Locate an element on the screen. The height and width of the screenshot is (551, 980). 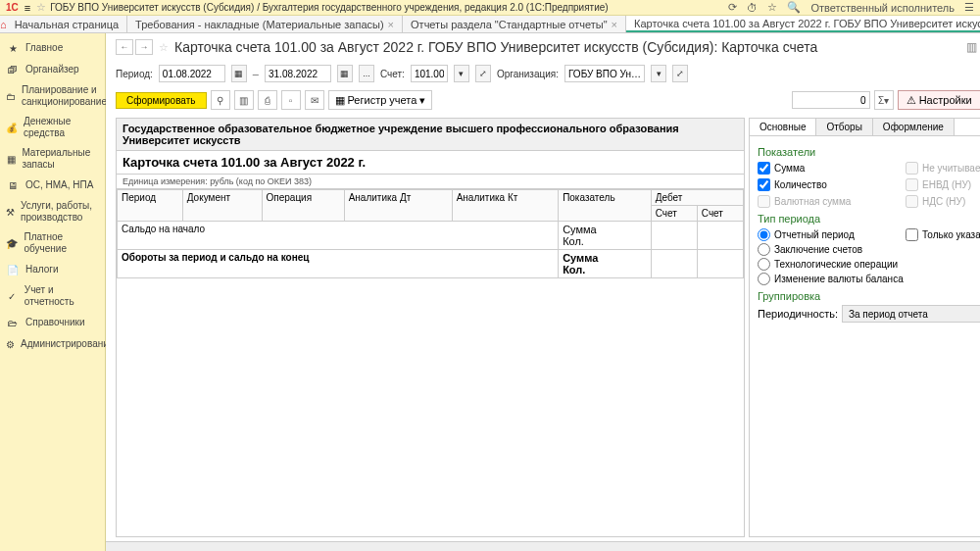
back-button: ← is located at coordinates (124, 47).